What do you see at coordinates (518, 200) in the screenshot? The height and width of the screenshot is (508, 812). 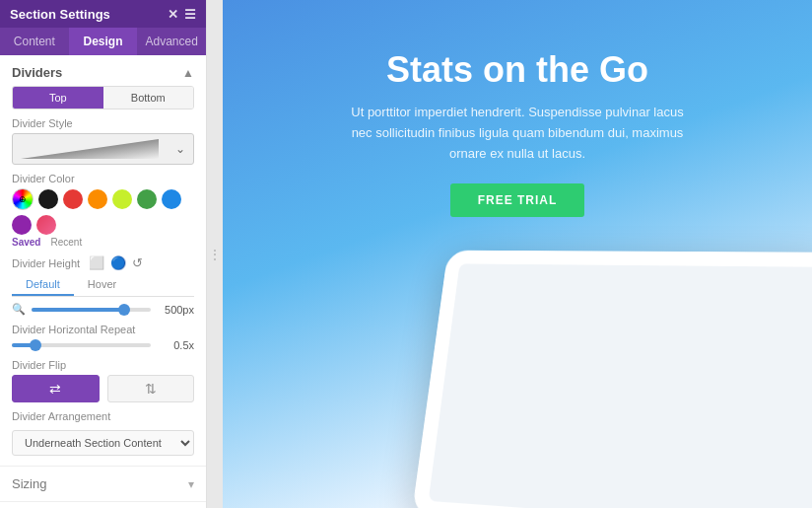 I see `free-trial-button: FREE TRIAL` at bounding box center [518, 200].